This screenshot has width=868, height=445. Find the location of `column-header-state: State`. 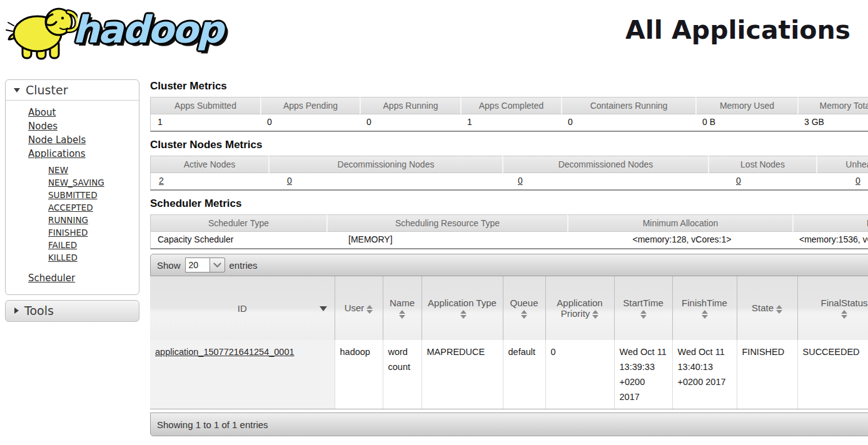

column-header-state: State is located at coordinates (767, 308).